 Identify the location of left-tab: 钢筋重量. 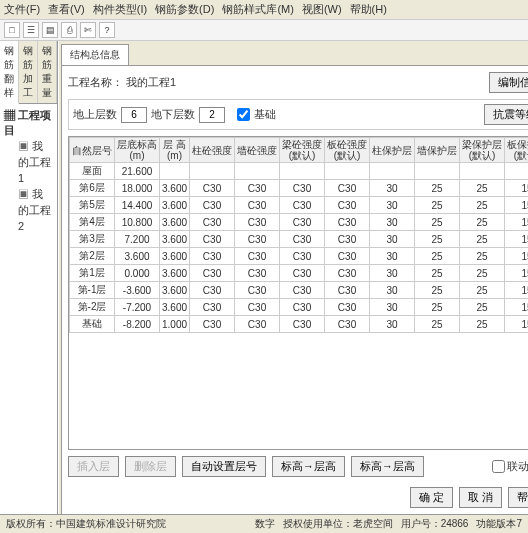
(48, 72).